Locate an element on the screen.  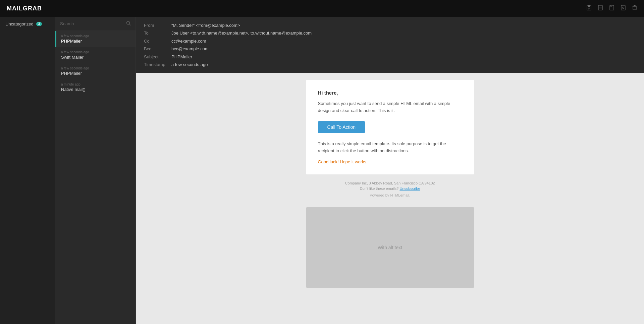
email-header-cc-row: Cc cc@example.com is located at coordinates (390, 41).